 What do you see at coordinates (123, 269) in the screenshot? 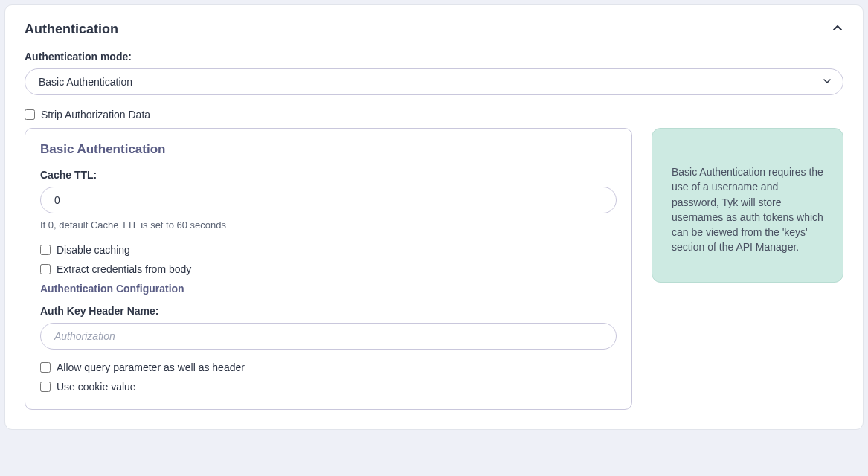
I see `extract-creds-label: Extract credentials from body` at bounding box center [123, 269].